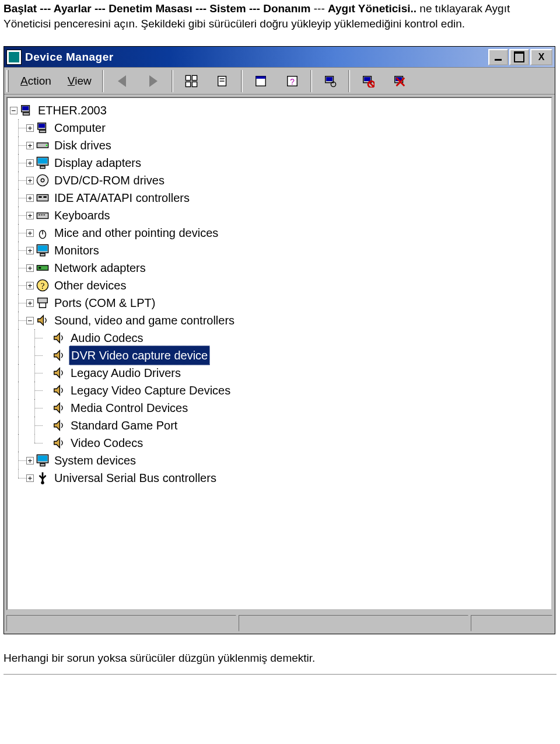 This screenshot has height=744, width=560. What do you see at coordinates (519, 57) in the screenshot?
I see `maximize-button` at bounding box center [519, 57].